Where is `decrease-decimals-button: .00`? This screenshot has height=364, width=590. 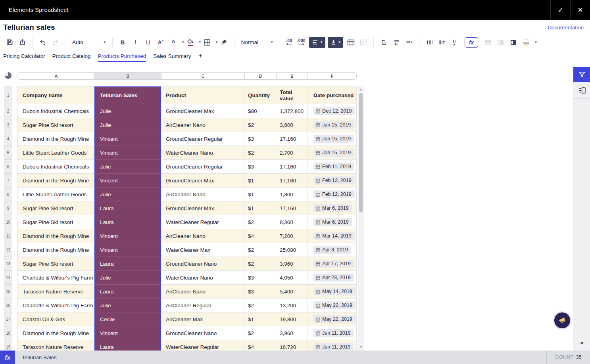 decrease-decimals-button: .00 is located at coordinates (289, 42).